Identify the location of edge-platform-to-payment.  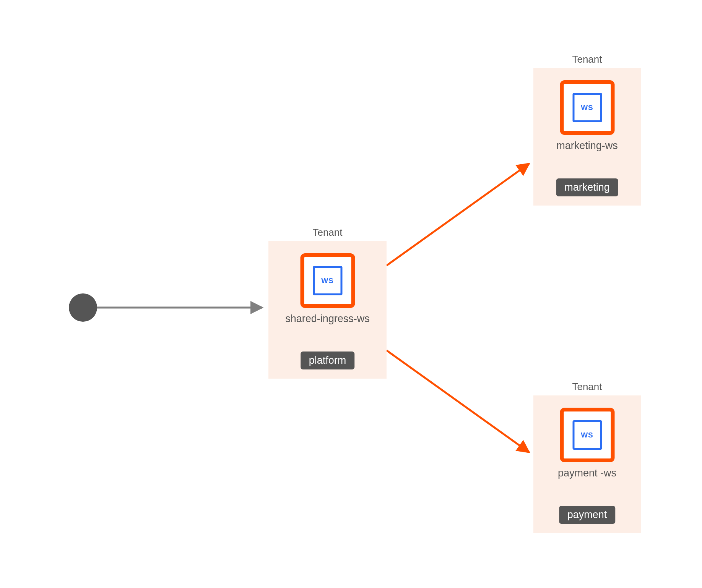
(458, 401).